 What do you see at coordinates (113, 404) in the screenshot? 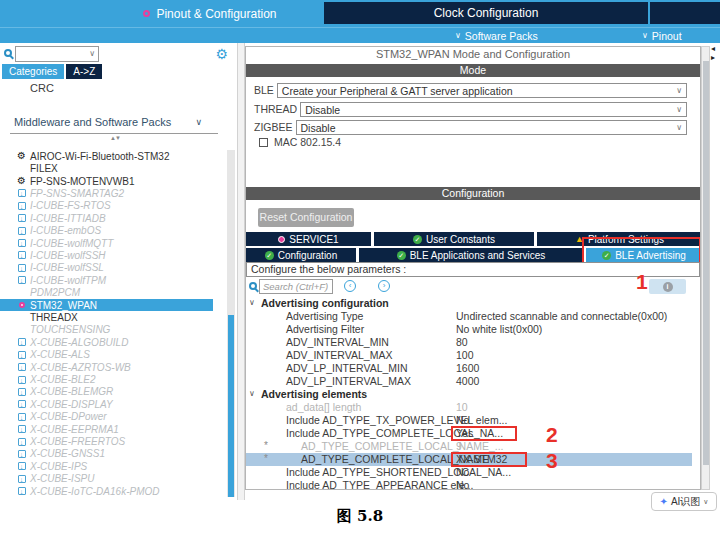
I see `sidebar-item: ↓X-CUBE-DISPLAY` at bounding box center [113, 404].